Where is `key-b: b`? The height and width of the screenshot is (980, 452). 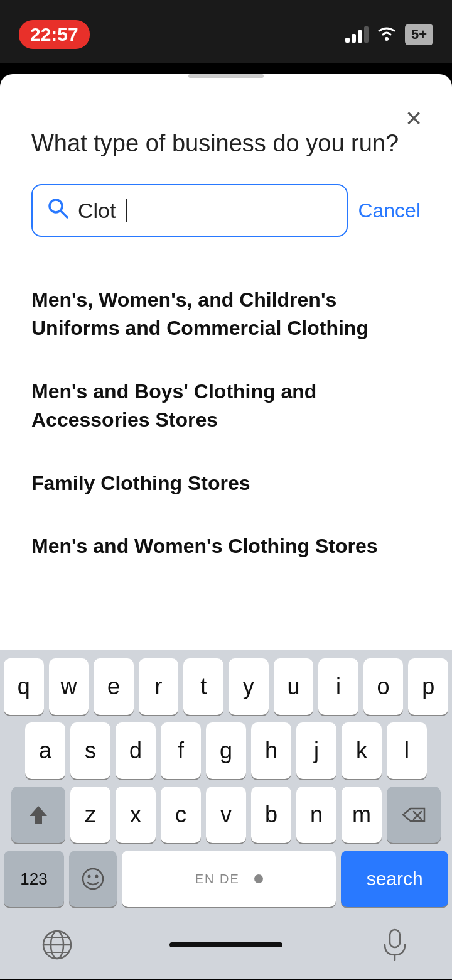
key-b: b is located at coordinates (271, 815).